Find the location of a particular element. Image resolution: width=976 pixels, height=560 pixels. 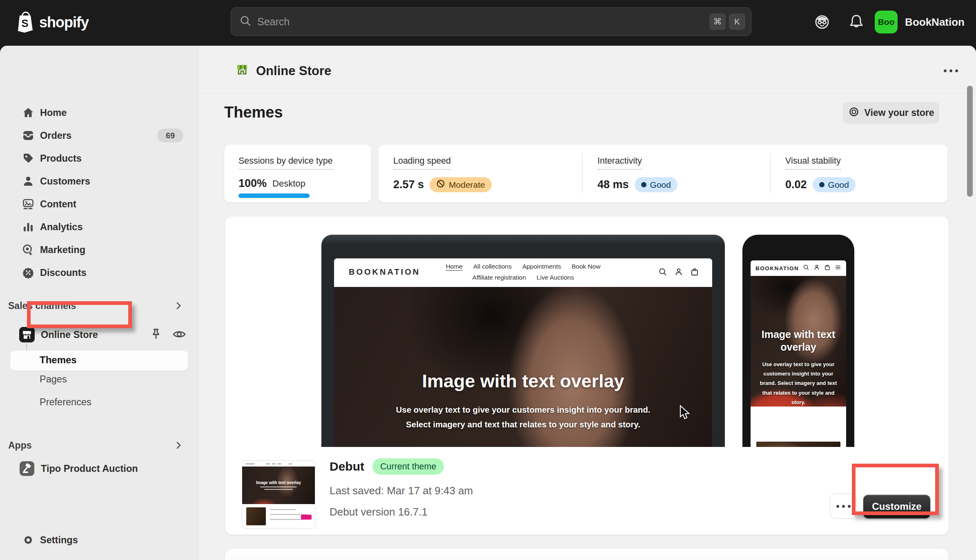

interactivity-badge: Good is located at coordinates (656, 184).